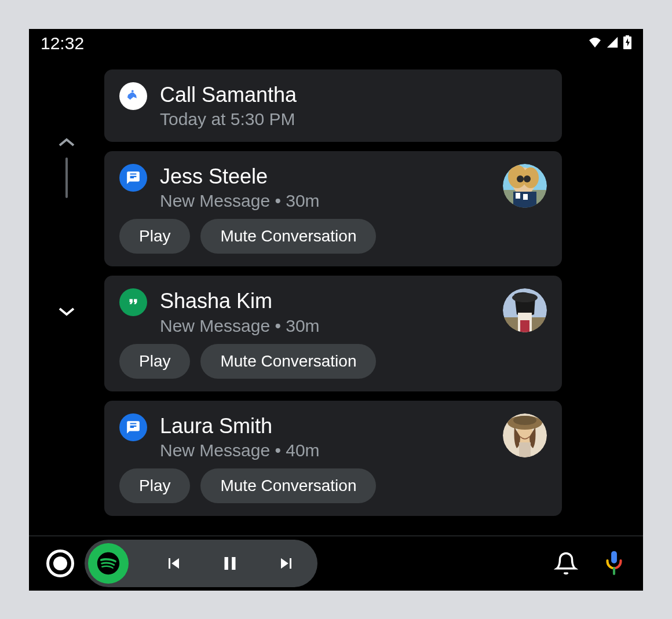 This screenshot has width=672, height=619. What do you see at coordinates (333, 208) in the screenshot?
I see `notification-card-message: Jess Steele New Message • 30m` at bounding box center [333, 208].